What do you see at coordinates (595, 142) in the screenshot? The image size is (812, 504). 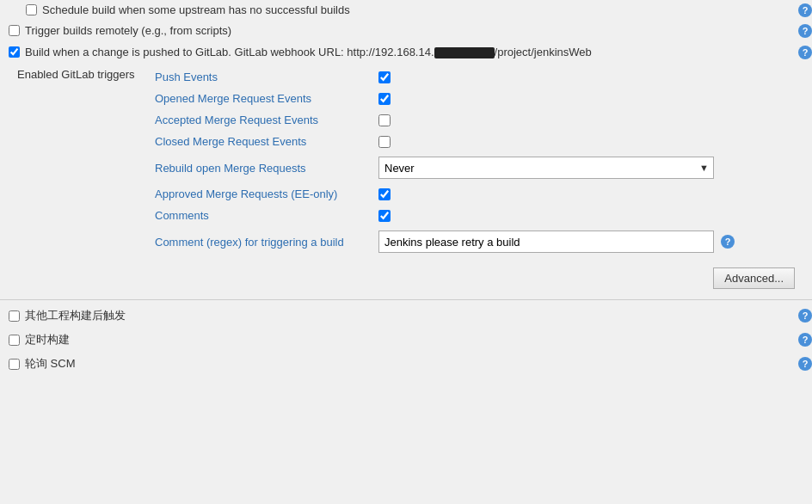 I see `closed-mr-control` at bounding box center [595, 142].